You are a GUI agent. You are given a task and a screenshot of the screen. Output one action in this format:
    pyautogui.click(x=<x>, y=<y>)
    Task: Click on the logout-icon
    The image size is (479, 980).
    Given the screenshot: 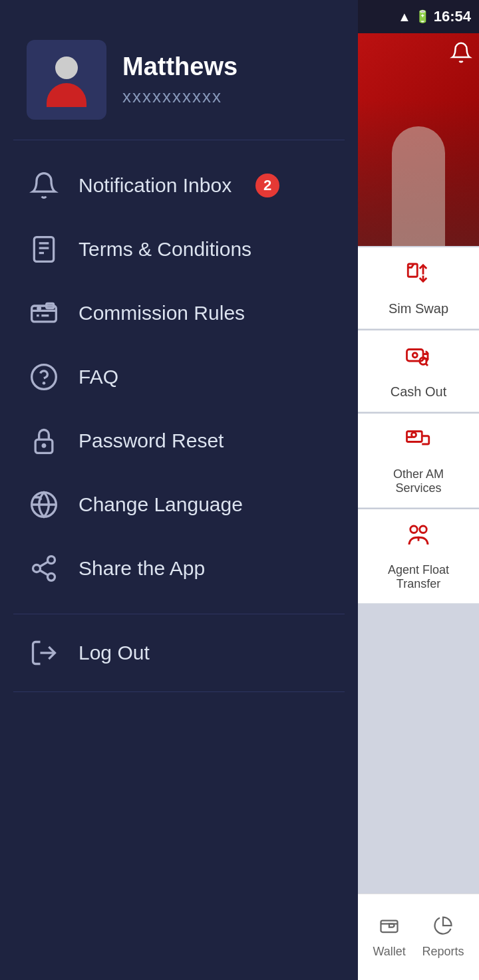 What is the action you would take?
    pyautogui.click(x=44, y=653)
    